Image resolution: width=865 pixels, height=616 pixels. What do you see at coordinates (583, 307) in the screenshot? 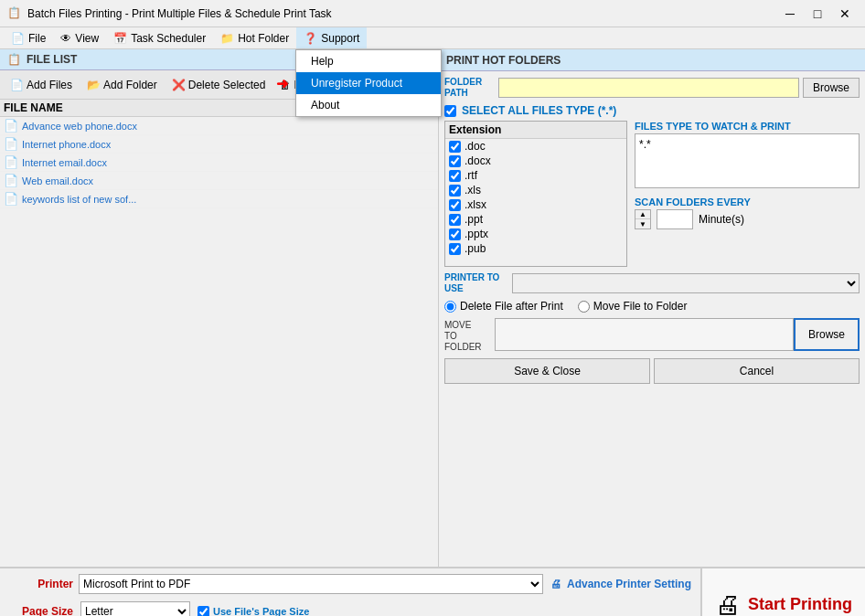
I see `radio-move-input` at bounding box center [583, 307].